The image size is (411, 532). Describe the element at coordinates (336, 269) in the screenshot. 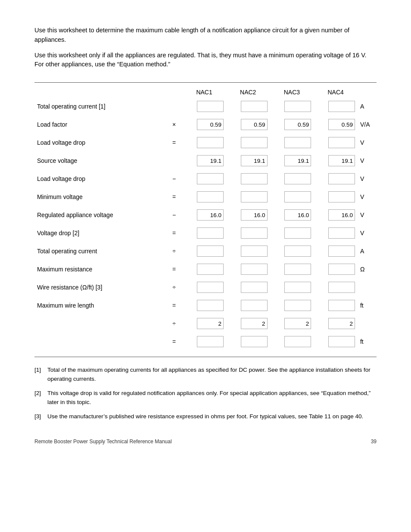

I see `row-9-nac4` at that location.